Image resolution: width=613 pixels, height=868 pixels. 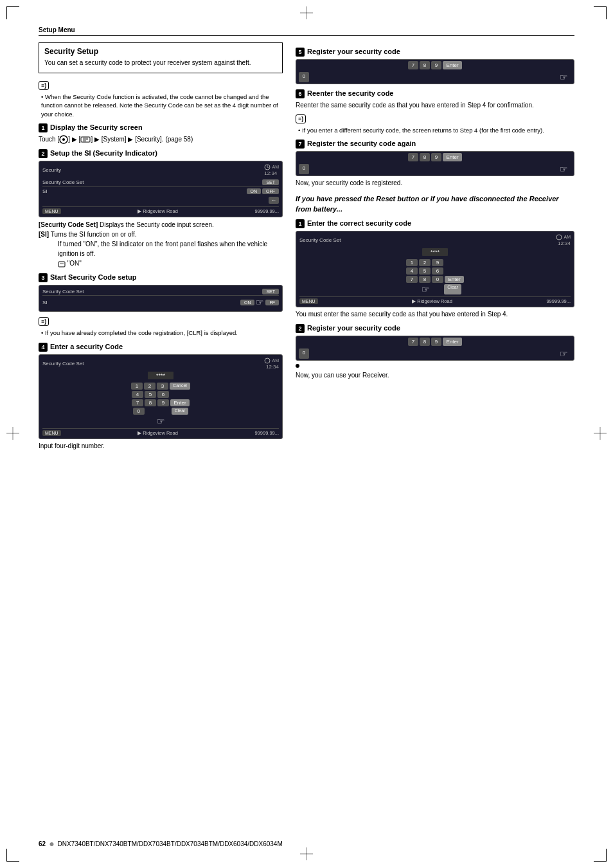 I want to click on step-2-title: Setup the SI (Security Indicator), so click(x=104, y=153).